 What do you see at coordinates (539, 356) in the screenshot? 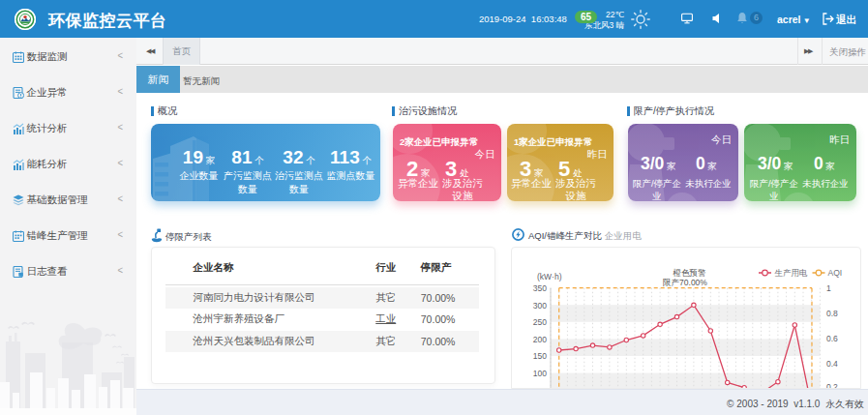
I see `svg-text: 150` at bounding box center [539, 356].